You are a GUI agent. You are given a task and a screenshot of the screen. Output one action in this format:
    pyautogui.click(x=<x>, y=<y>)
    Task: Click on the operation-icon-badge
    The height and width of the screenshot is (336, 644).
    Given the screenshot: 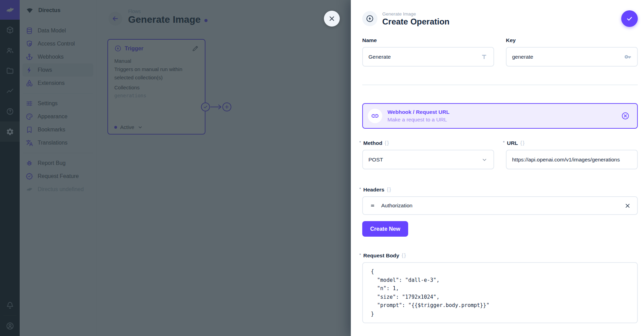 What is the action you would take?
    pyautogui.click(x=370, y=19)
    